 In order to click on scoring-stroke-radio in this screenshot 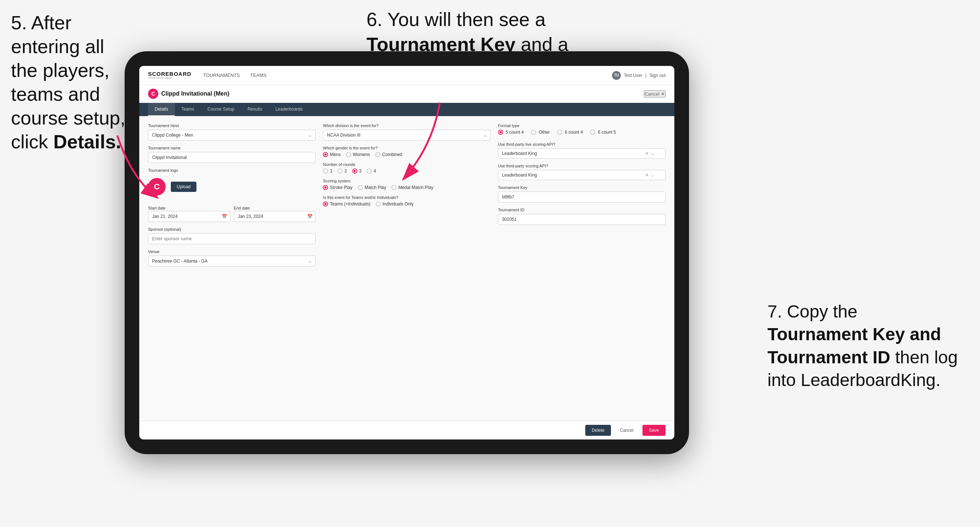, I will do `click(326, 187)`.